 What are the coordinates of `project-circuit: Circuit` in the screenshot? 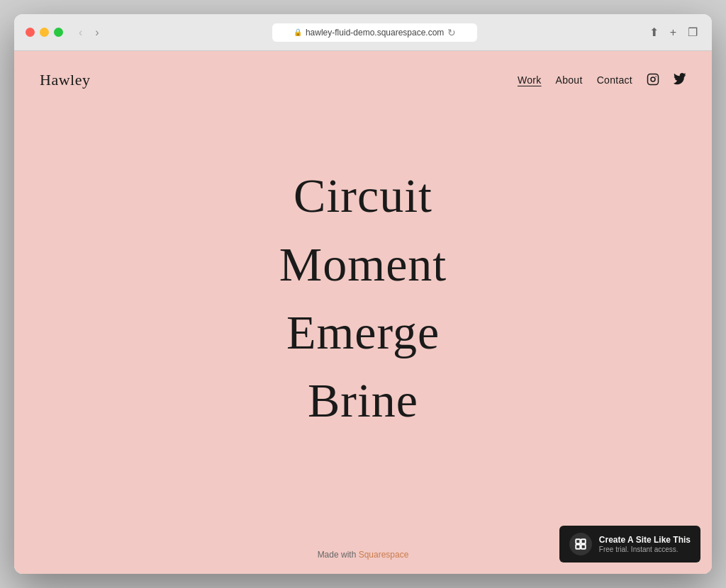 It's located at (363, 196).